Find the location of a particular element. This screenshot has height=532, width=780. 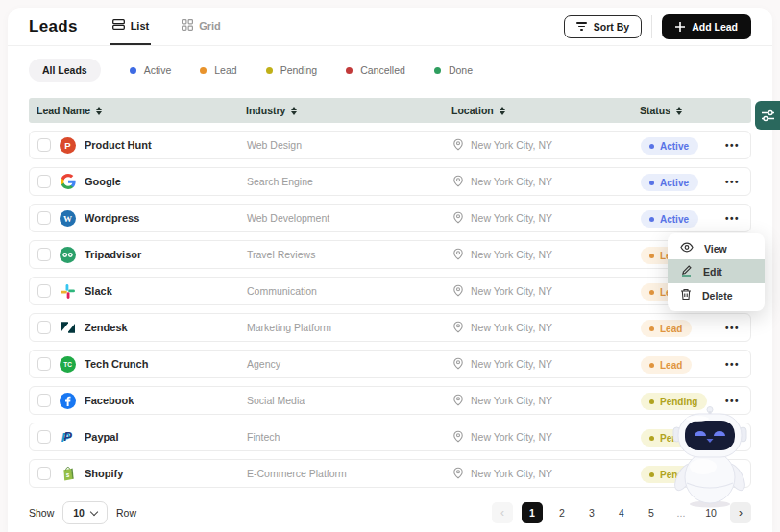

sort-by-button: Sort By is located at coordinates (603, 27).